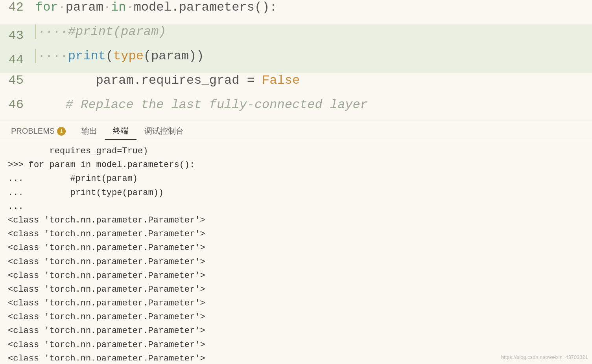 This screenshot has width=592, height=364. What do you see at coordinates (61, 131) in the screenshot?
I see `problems-badge: 1` at bounding box center [61, 131].